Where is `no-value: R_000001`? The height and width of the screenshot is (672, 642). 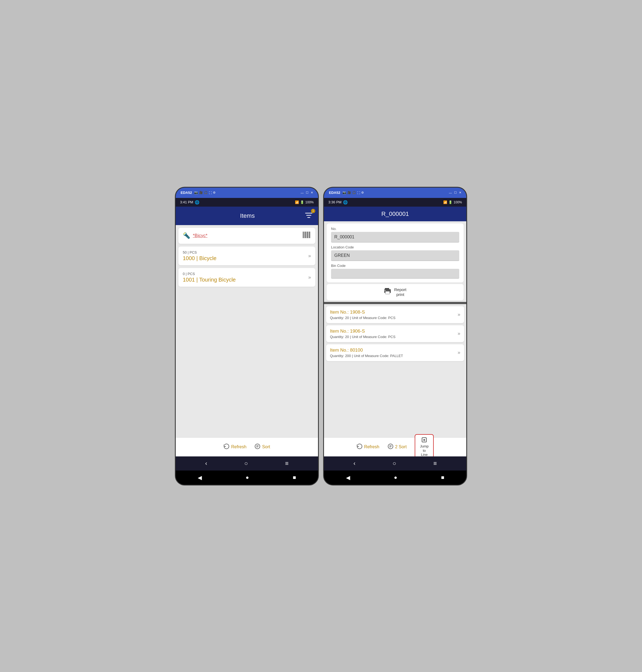 no-value: R_000001 is located at coordinates (395, 237).